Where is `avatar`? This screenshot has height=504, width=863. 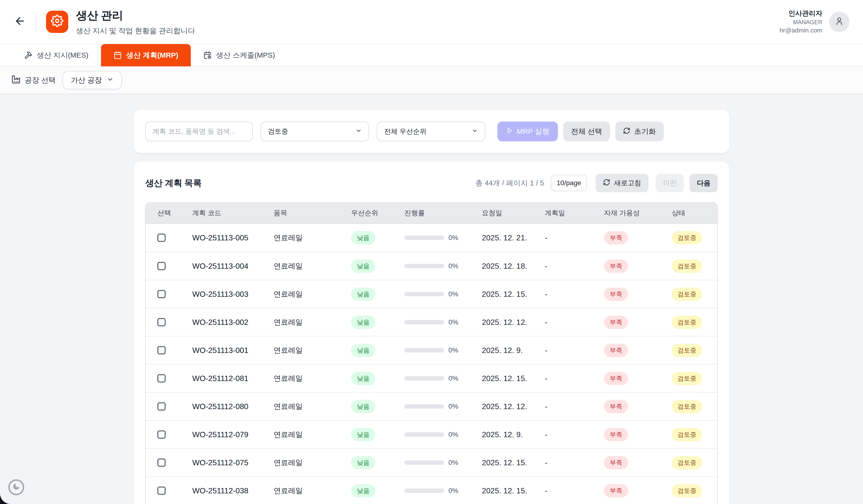 avatar is located at coordinates (839, 22).